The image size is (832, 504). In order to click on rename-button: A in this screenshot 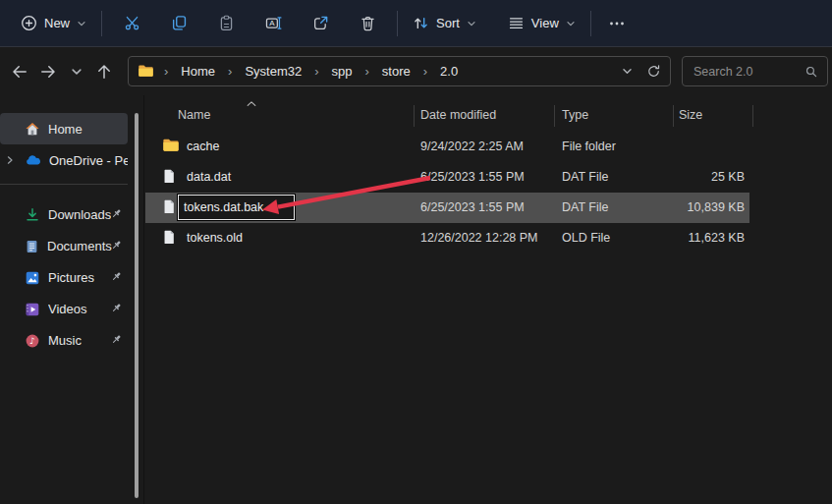, I will do `click(273, 24)`.